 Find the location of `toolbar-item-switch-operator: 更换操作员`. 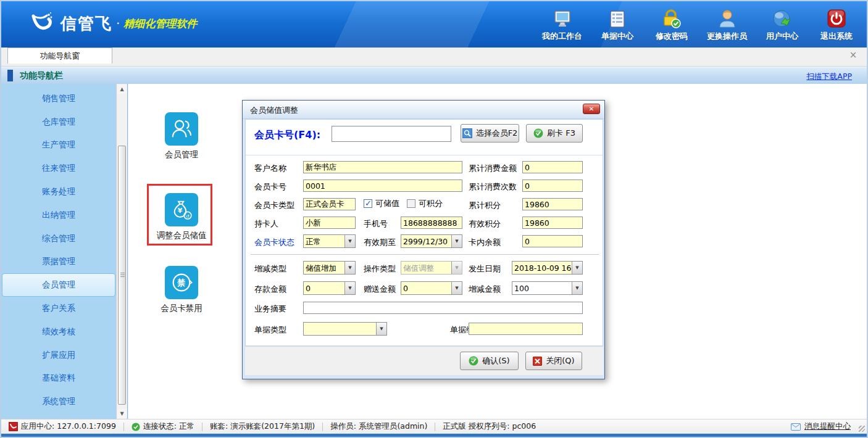

toolbar-item-switch-operator: 更换操作员 is located at coordinates (727, 25).